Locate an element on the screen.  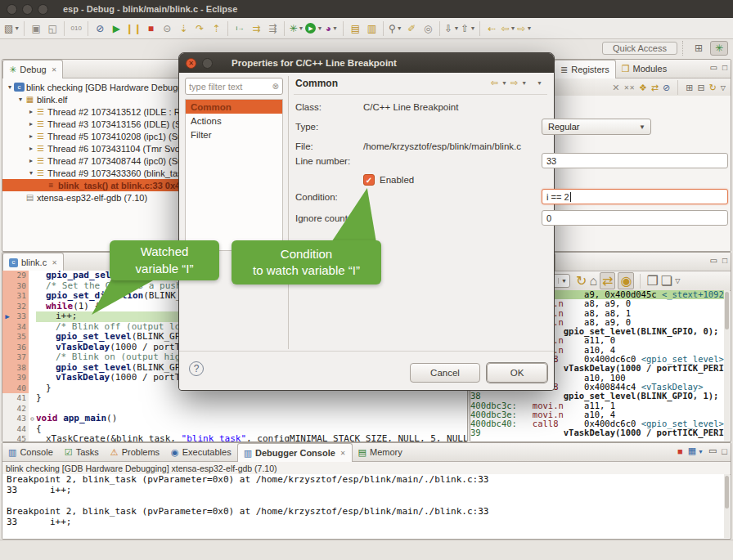
expand-all-icon: ⊞ is located at coordinates (689, 88).